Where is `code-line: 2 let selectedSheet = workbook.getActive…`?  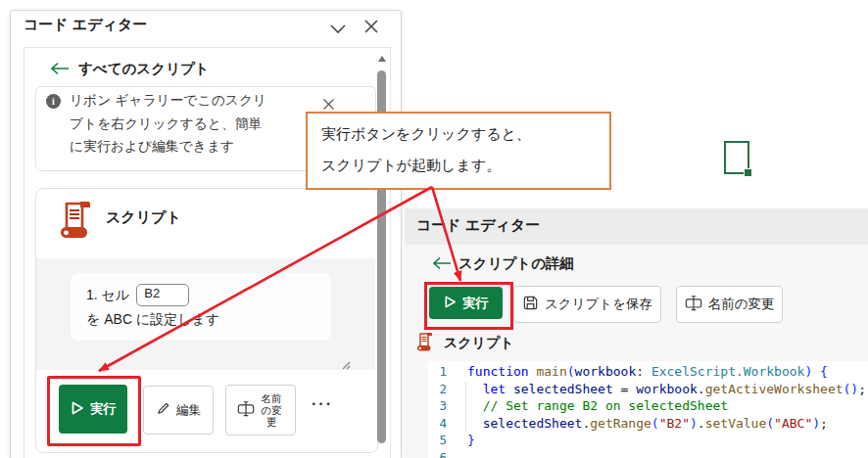 code-line: 2 let selectedSheet = workbook.getActive… is located at coordinates (649, 390).